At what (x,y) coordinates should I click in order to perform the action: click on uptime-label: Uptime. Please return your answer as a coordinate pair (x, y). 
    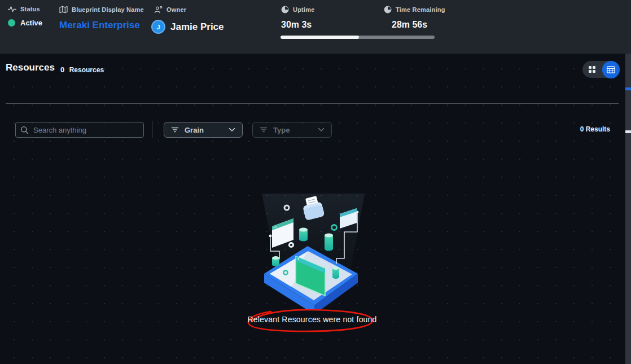
    Looking at the image, I should click on (304, 10).